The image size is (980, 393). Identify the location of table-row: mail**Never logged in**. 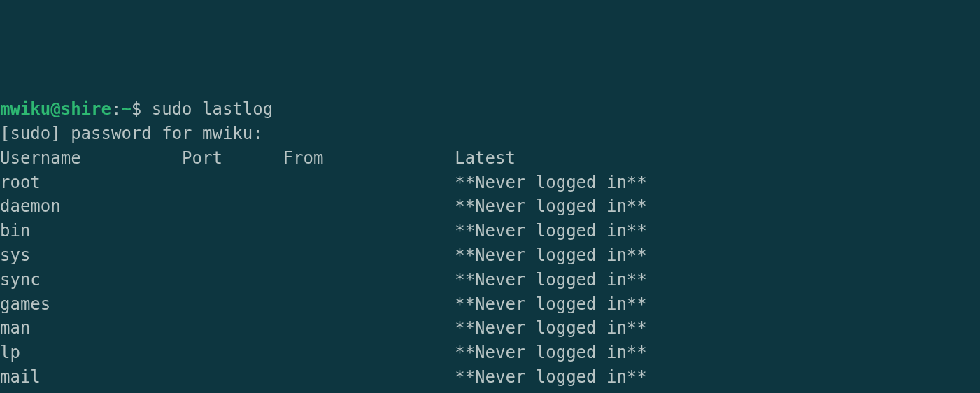
(490, 378).